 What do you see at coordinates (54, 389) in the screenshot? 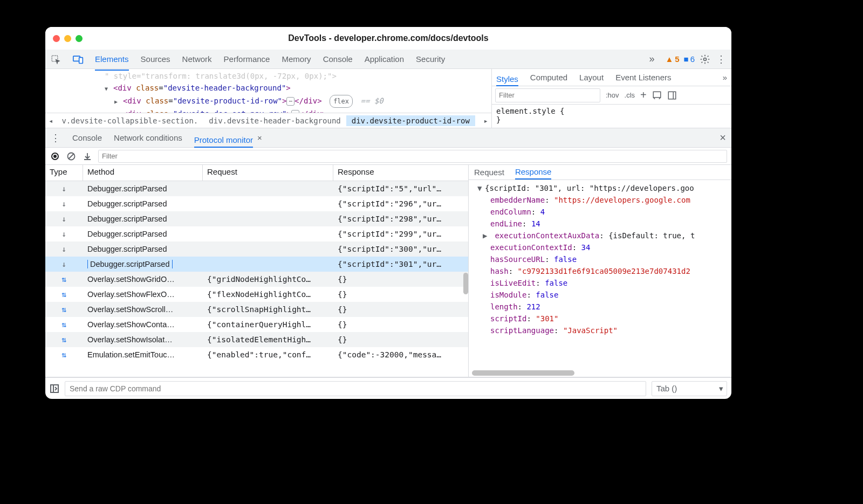
I see `expand-editor-icon` at bounding box center [54, 389].